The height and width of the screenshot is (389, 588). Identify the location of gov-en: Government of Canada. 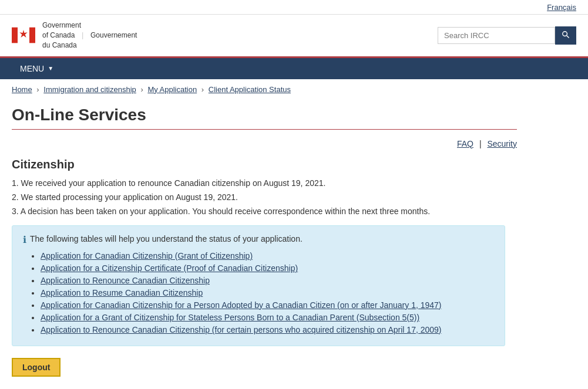
(62, 31).